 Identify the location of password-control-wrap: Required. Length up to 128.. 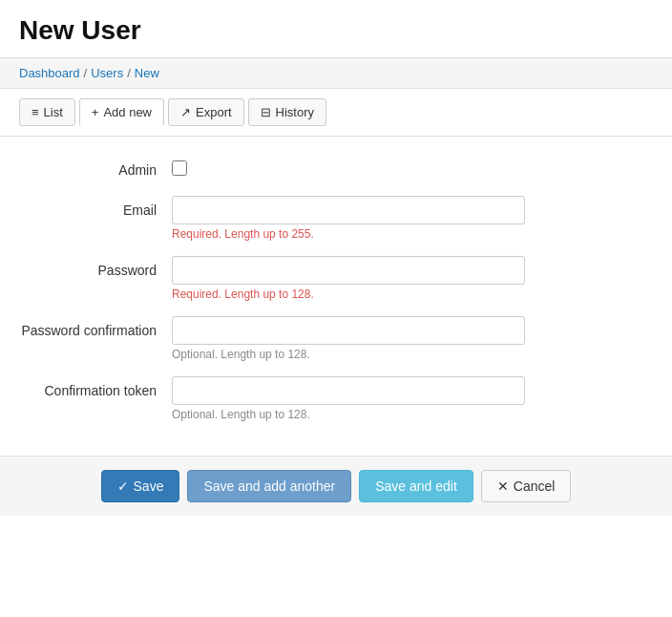
(348, 279).